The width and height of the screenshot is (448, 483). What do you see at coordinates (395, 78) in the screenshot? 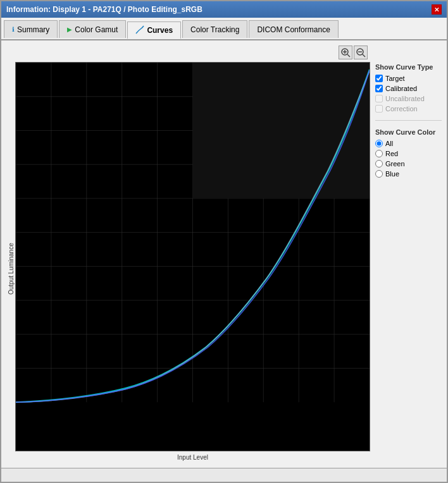
I see `target-label: Target` at bounding box center [395, 78].